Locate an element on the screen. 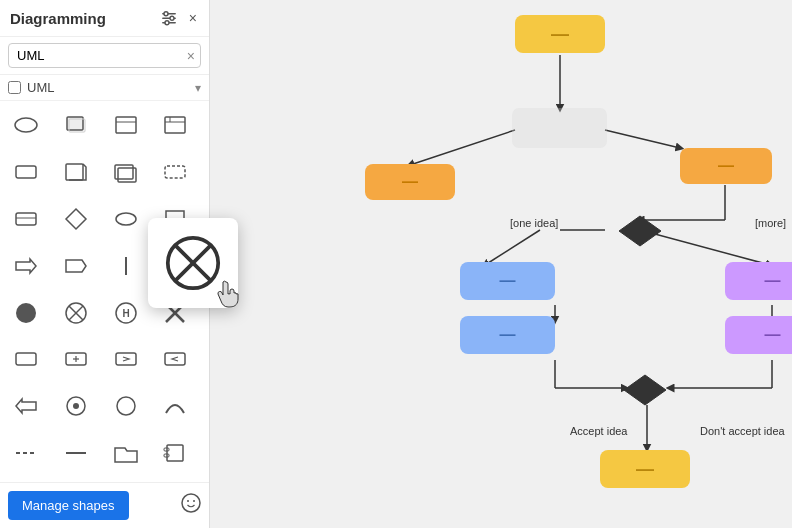  shape-circle-x is located at coordinates (76, 313).